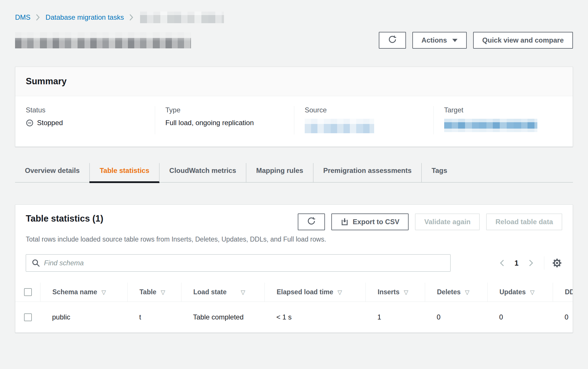  I want to click on cell-schema-name: public, so click(84, 317).